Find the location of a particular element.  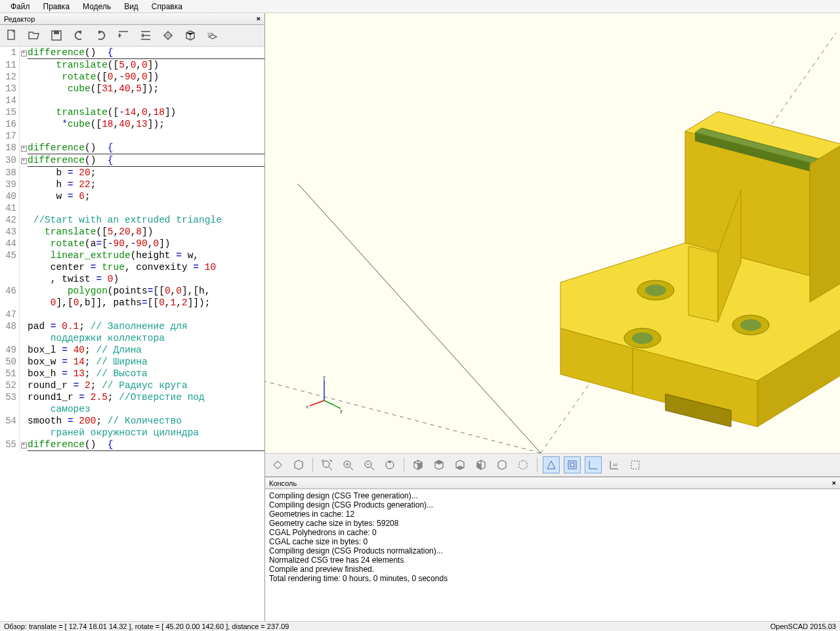

menu-model: Модель is located at coordinates (97, 7).